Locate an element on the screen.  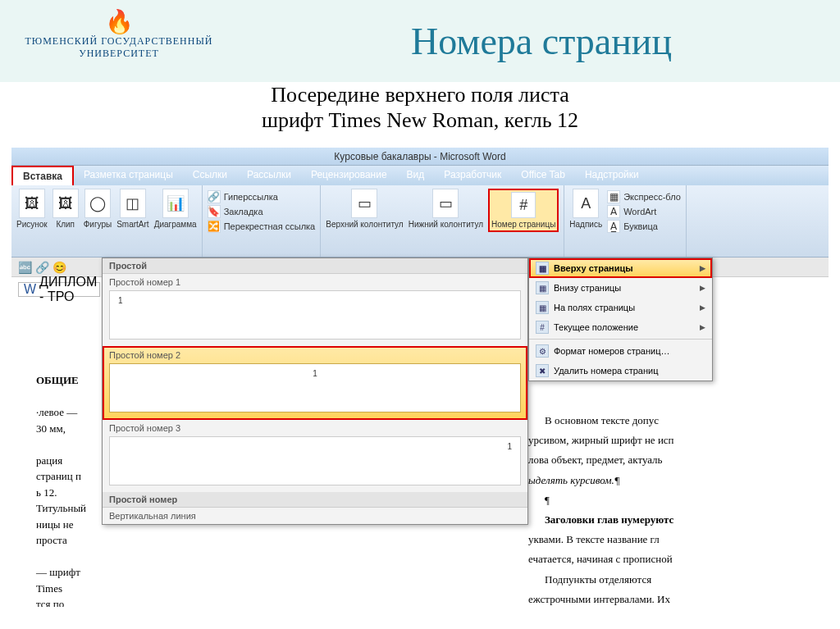
tab-references: Ссылки is located at coordinates (210, 175).